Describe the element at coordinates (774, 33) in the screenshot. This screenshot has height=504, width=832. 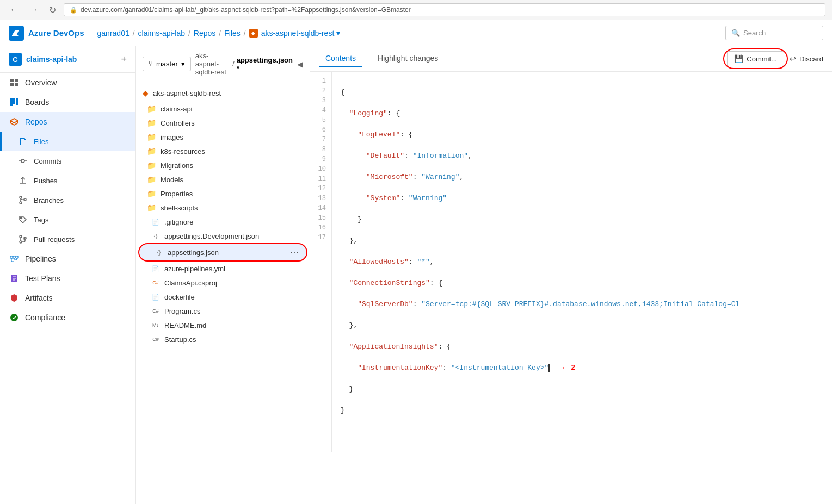
I see `search-box: 🔍 Search` at that location.